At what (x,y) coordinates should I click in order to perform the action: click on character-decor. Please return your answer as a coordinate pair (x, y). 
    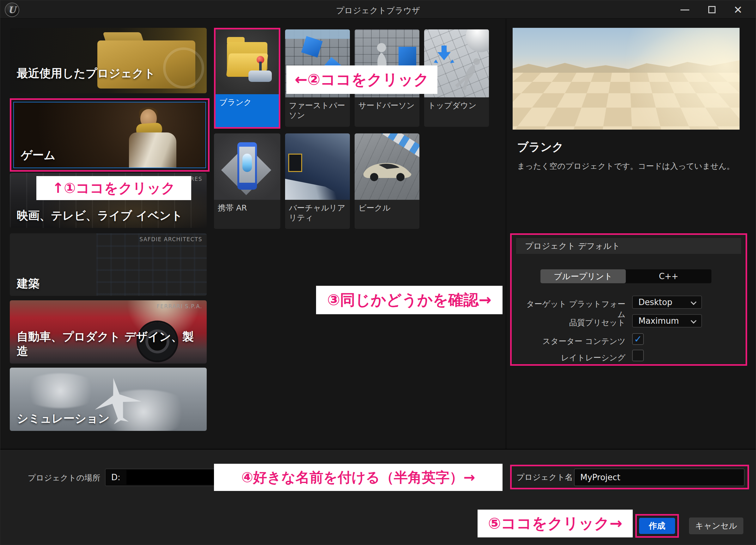
    Looking at the image, I should click on (153, 150).